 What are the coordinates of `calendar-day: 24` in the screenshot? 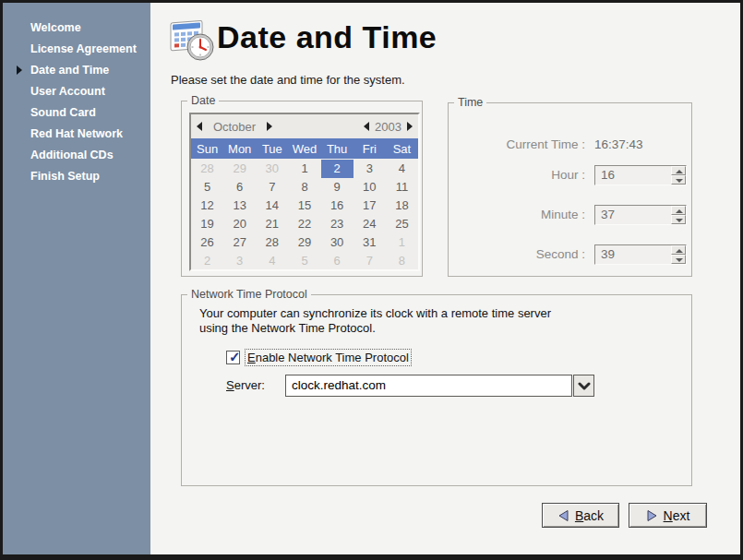 It's located at (369, 224).